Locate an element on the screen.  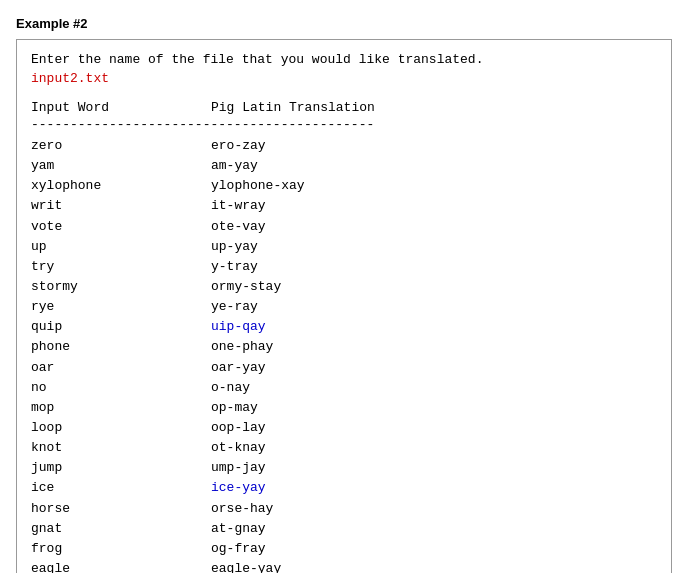
translation-cell: orse-hay is located at coordinates (242, 509).